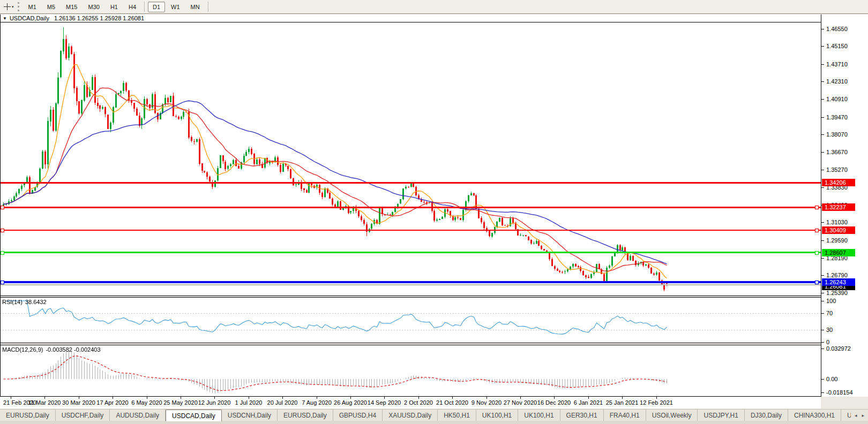 This screenshot has height=424, width=868. Describe the element at coordinates (457, 415) in the screenshot. I see `chart-tab-hk50-h1: HK50,H1` at that location.